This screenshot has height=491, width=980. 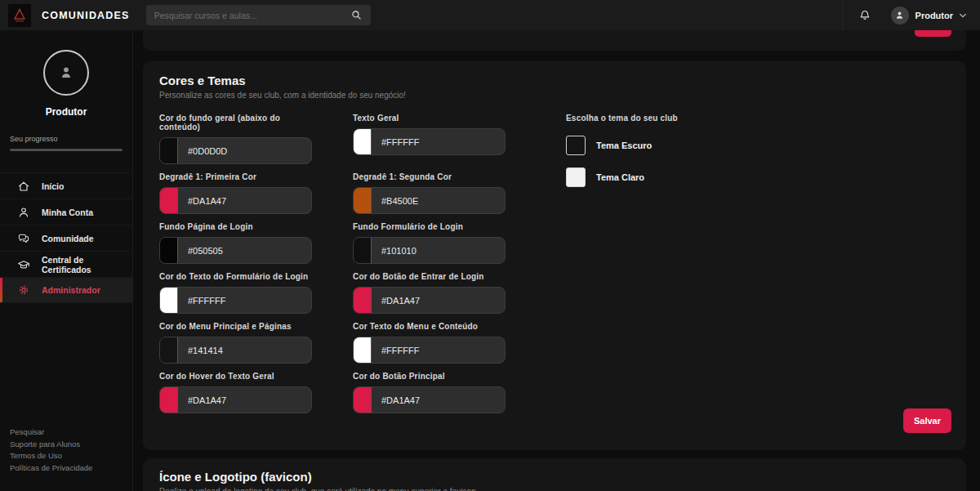 I want to click on footer-link-privacidade: Políticas de Privacidade, so click(x=66, y=469).